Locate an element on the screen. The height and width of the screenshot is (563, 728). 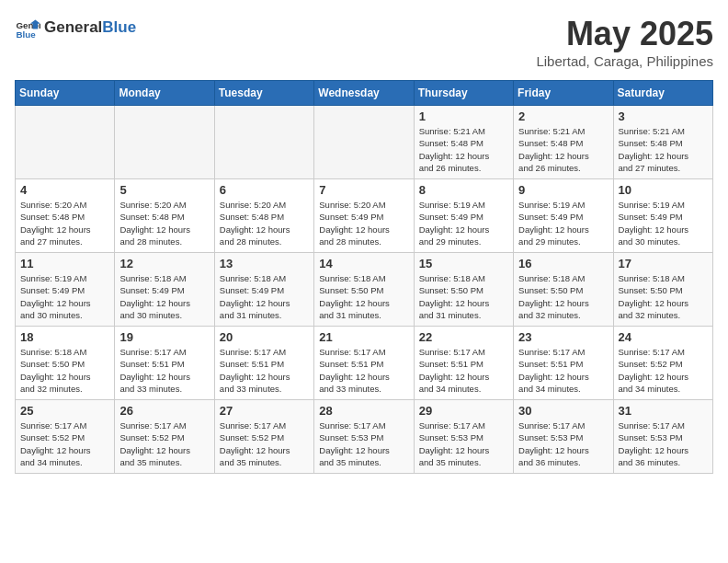
calendar-cell: 28Sunrise: 5:17 AMSunset: 5:53 PMDayligh… is located at coordinates (364, 437).